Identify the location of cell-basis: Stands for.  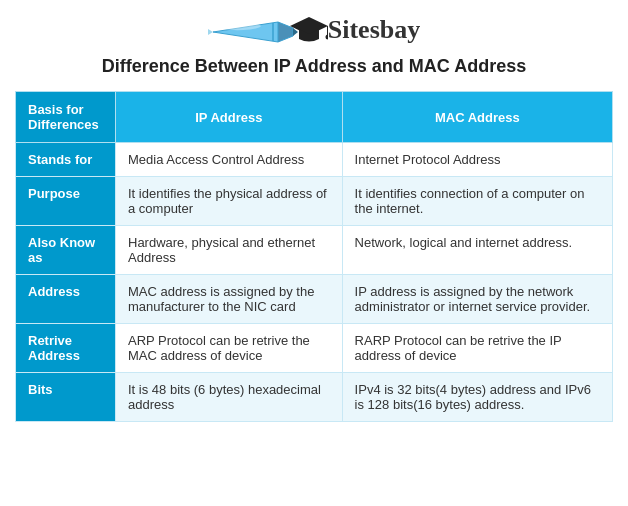
(66, 160).